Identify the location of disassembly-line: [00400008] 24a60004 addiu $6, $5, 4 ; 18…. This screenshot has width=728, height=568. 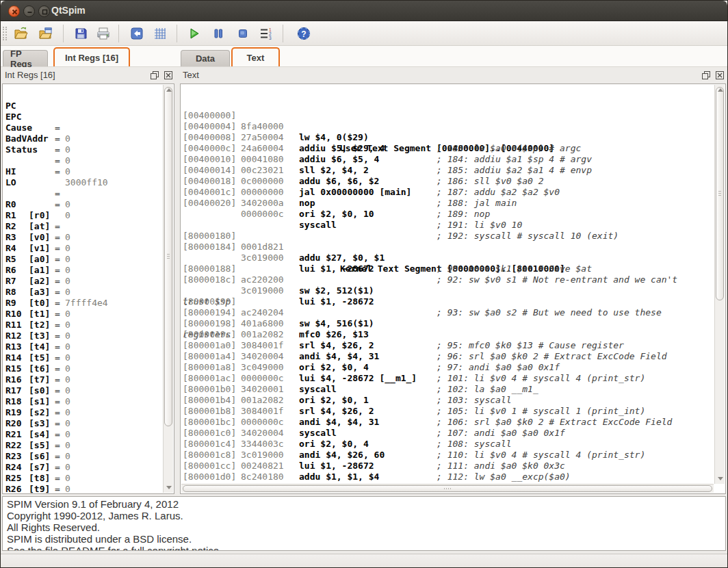
(453, 127).